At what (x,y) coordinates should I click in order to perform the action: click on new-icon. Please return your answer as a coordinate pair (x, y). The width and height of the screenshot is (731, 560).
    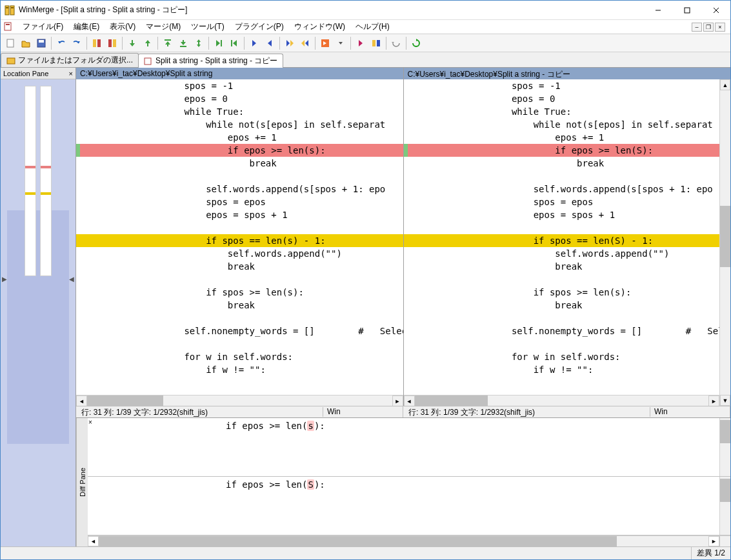
    Looking at the image, I should click on (10, 43).